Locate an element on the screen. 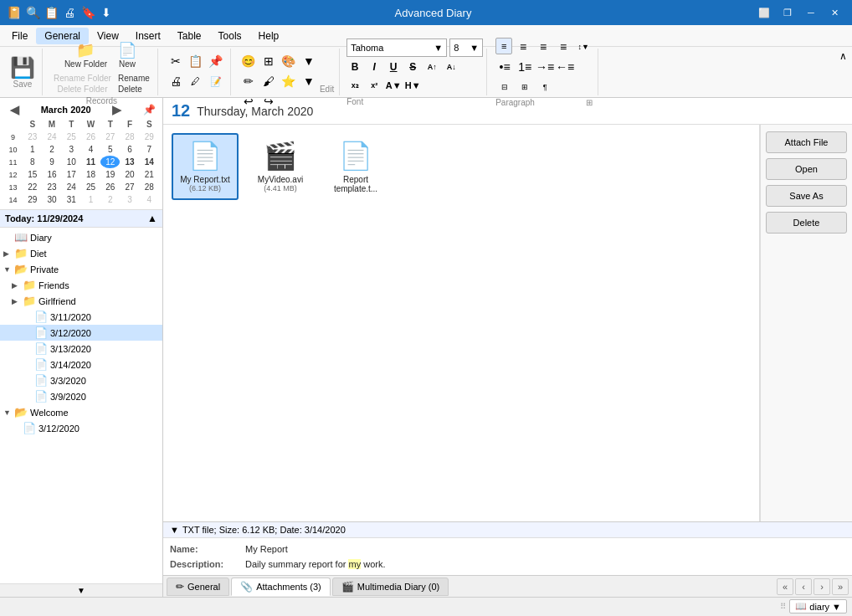  format-btn-1: 🖊 is located at coordinates (196, 81).